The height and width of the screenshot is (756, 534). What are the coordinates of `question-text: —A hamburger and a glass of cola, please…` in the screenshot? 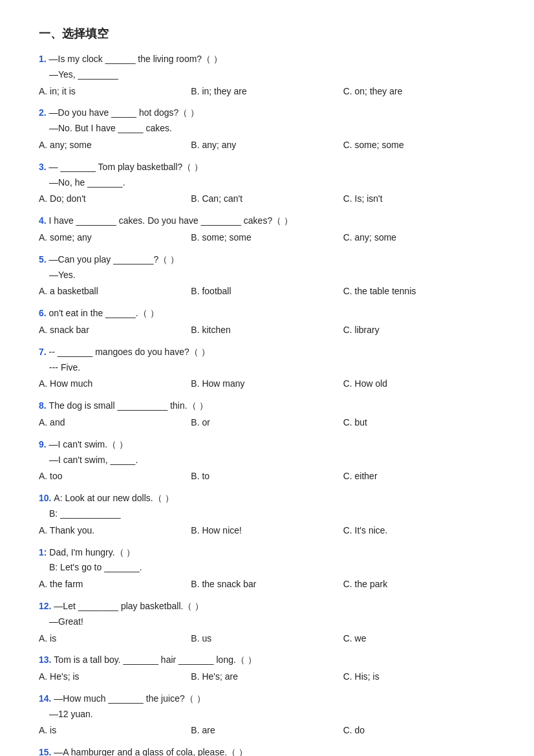 It's located at (151, 751).